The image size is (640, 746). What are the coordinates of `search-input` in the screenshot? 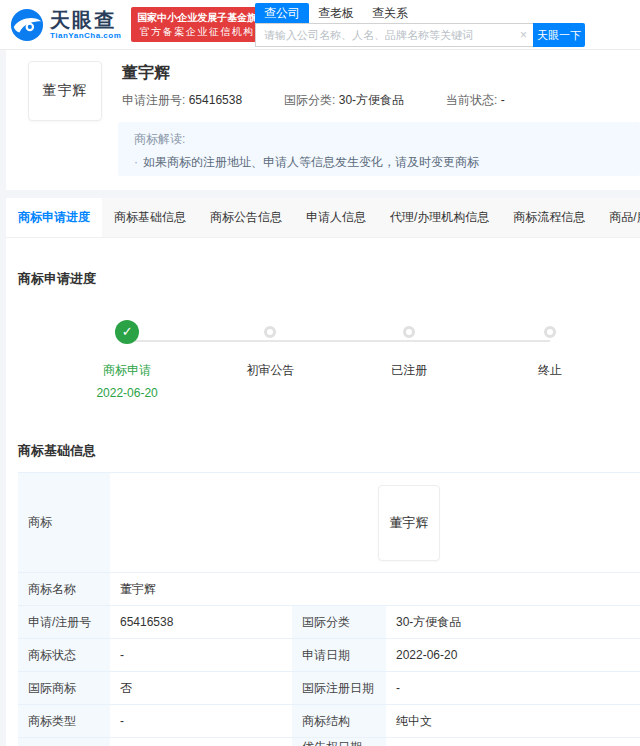 It's located at (394, 35).